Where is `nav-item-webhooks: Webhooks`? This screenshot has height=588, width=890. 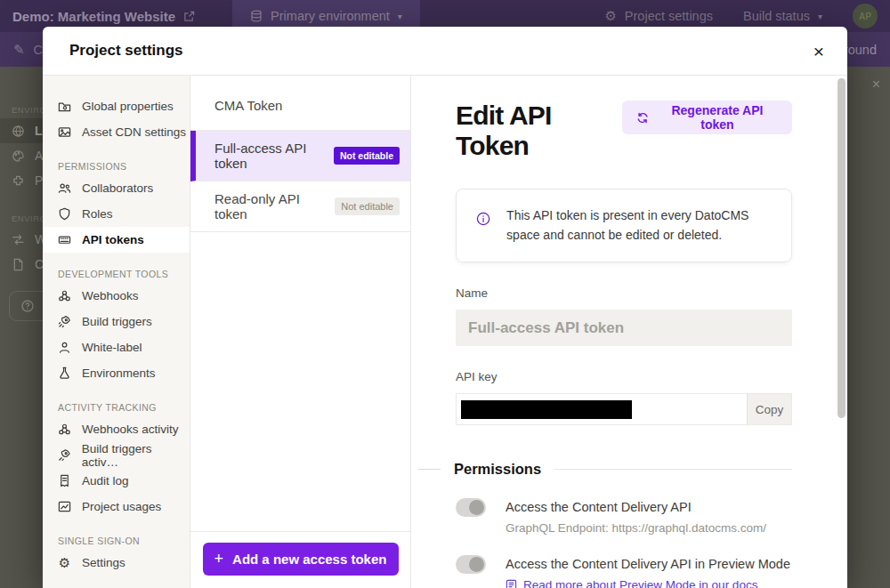
nav-item-webhooks: Webhooks is located at coordinates (116, 295).